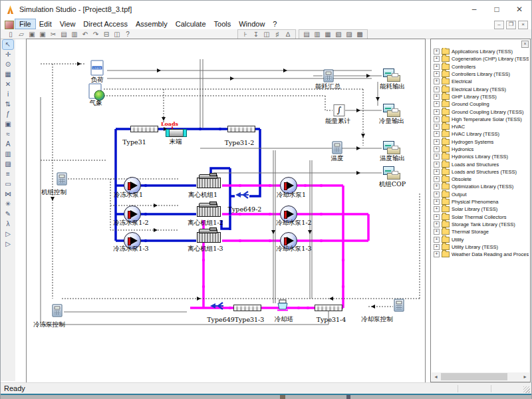 Image resolution: width=532 pixels, height=399 pixels. Describe the element at coordinates (480, 97) in the screenshot. I see `tree-item-ghp-library-tess: +GHP Library (TESS)` at that location.